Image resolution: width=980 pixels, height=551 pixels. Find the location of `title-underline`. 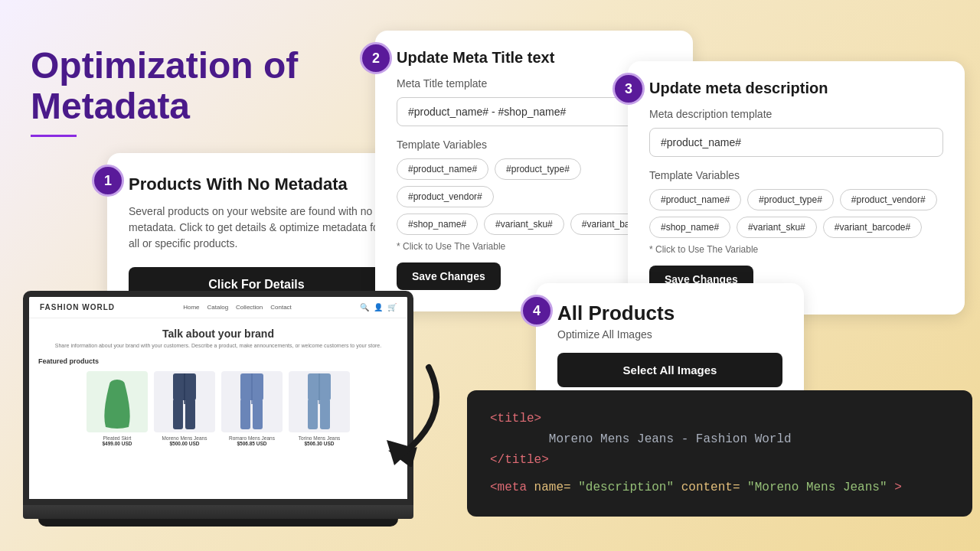

title-underline is located at coordinates (54, 136).